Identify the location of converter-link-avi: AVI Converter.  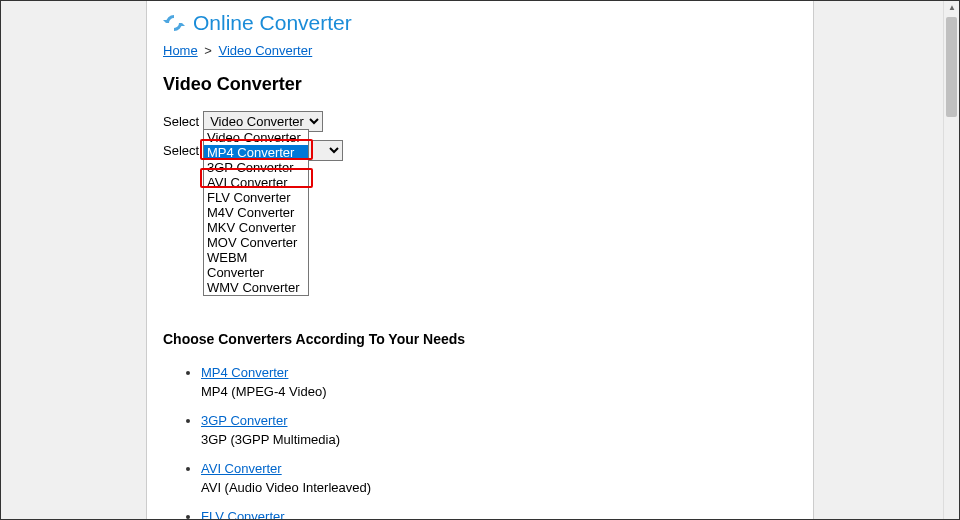
(242, 468).